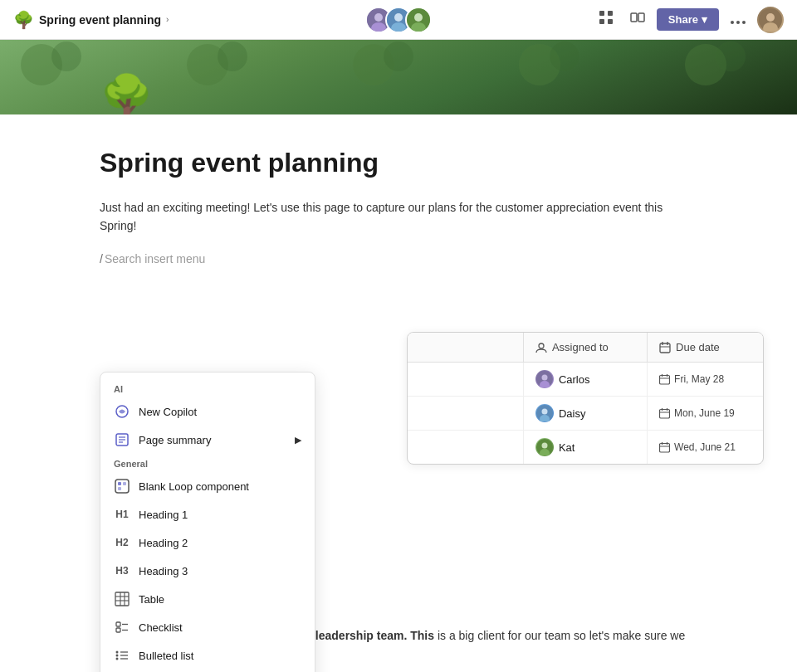 The image size is (797, 672). Describe the element at coordinates (586, 347) in the screenshot. I see `table-col-assigned: Assigned to` at that location.